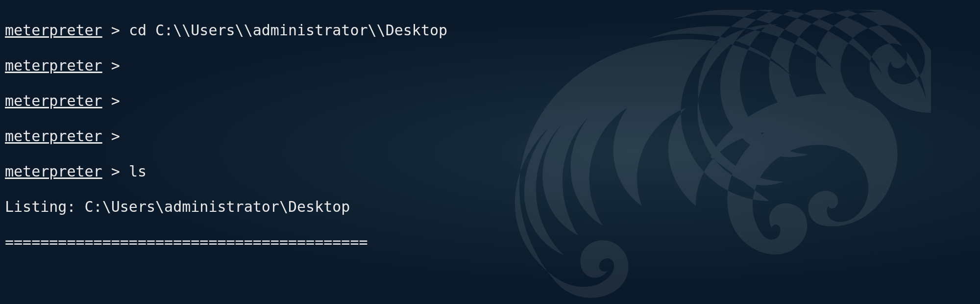  Describe the element at coordinates (288, 30) in the screenshot. I see `command-text: cd C:\\Users\\administrator\\Desktop` at that location.